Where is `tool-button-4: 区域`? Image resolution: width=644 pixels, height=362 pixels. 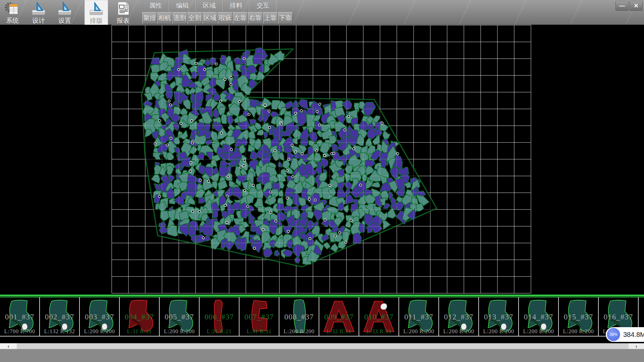
tool-button-4: 区域 is located at coordinates (210, 18).